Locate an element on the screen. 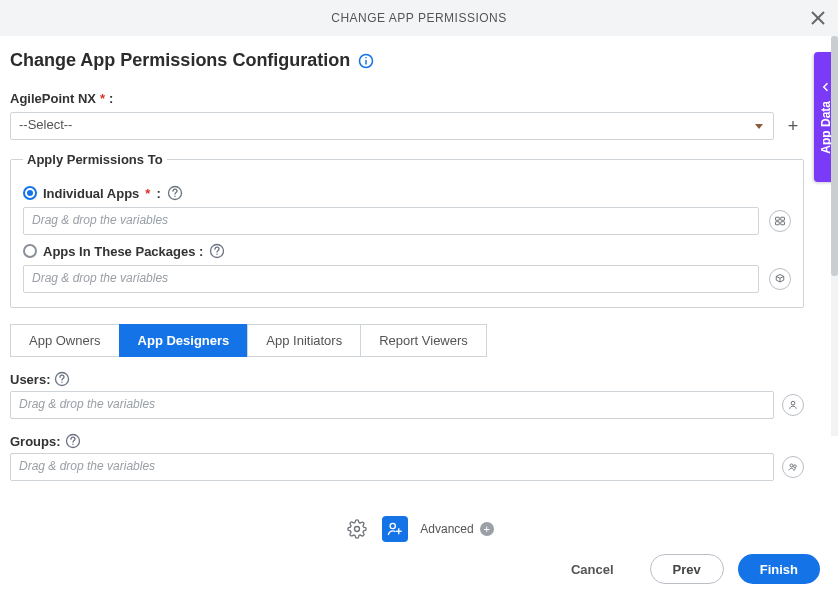 The image size is (838, 594). close-icon is located at coordinates (818, 18).